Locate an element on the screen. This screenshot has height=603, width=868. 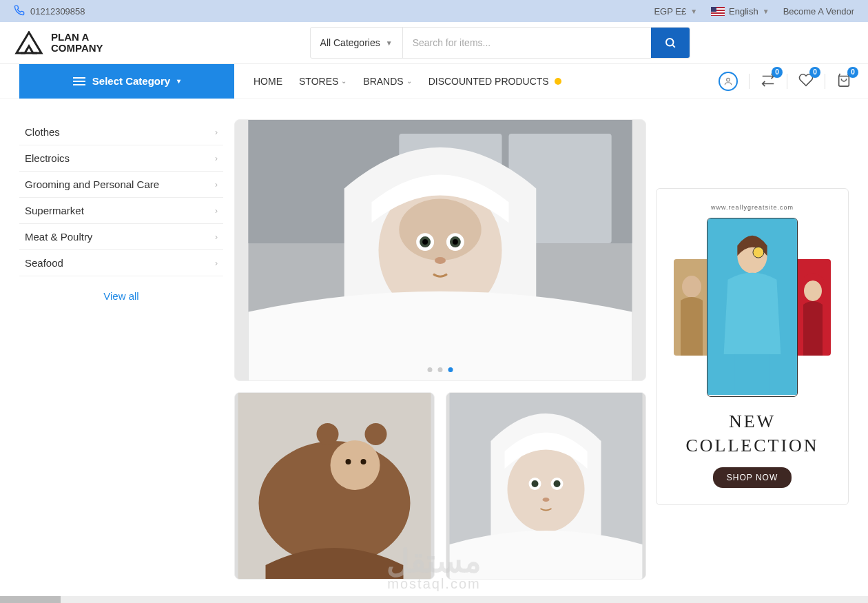
wishlist-badge: 0 is located at coordinates (815, 72).